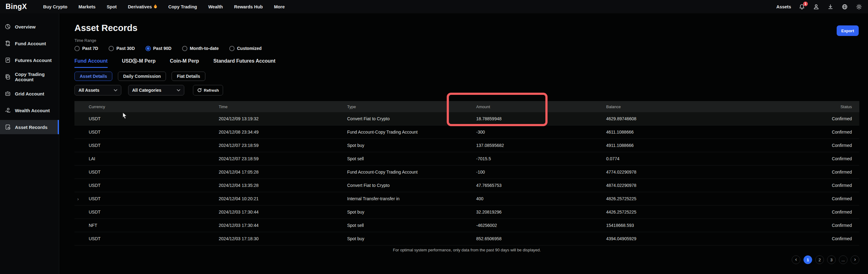 Image resolution: width=868 pixels, height=274 pixels. What do you see at coordinates (279, 7) in the screenshot?
I see `nav-item-more: More` at bounding box center [279, 7].